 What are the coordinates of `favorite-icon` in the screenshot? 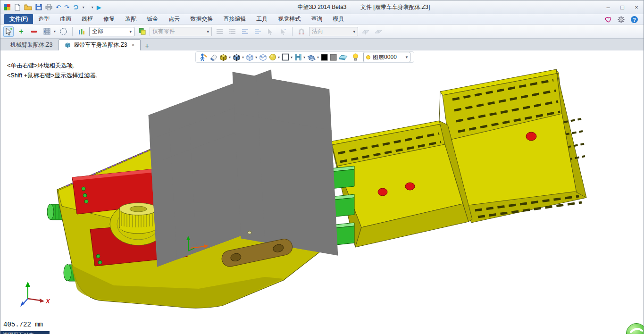 It's located at (608, 20).